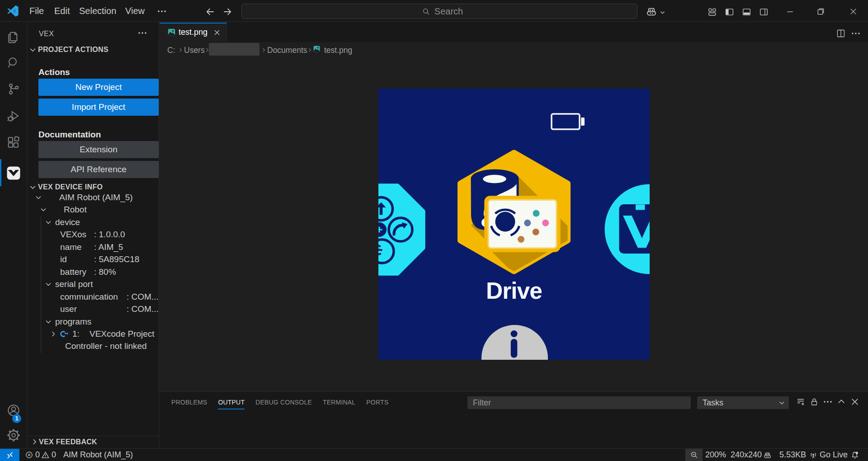 The height and width of the screenshot is (461, 868). I want to click on tree-row-aim-robot-aim-5-: AIM Robot (AIM_5), so click(80, 198).